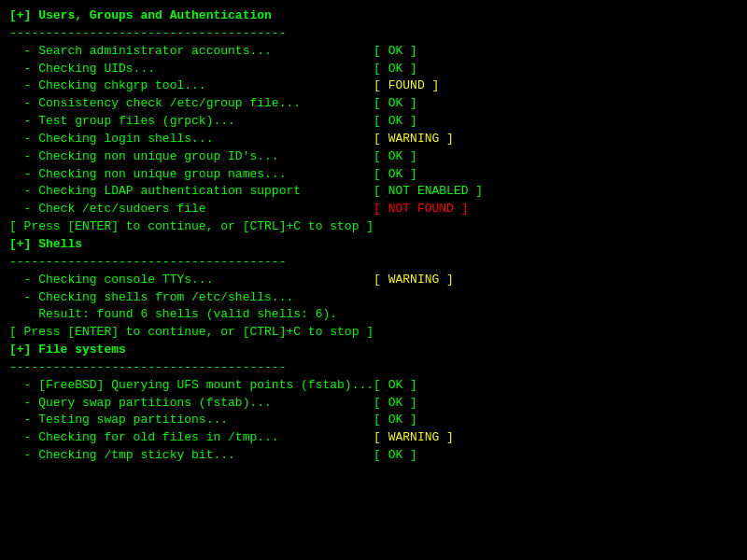 This screenshot has height=560, width=747. Describe the element at coordinates (374, 175) in the screenshot. I see `list-item: - Checking non unique group names... [ O…` at that location.